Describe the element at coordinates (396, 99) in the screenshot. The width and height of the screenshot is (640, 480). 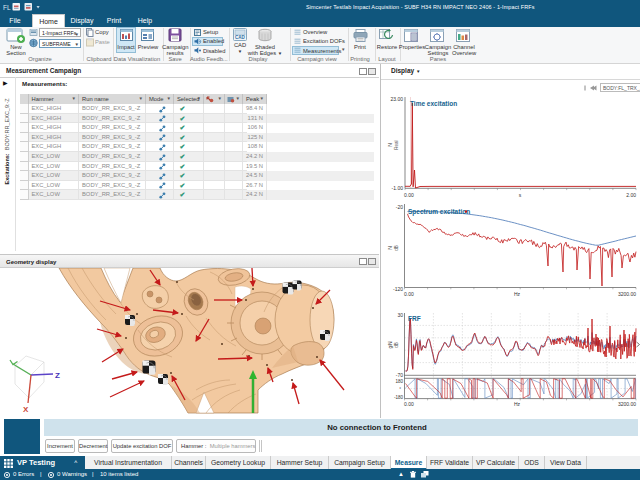
I see `svg-text: 23.00` at that location.